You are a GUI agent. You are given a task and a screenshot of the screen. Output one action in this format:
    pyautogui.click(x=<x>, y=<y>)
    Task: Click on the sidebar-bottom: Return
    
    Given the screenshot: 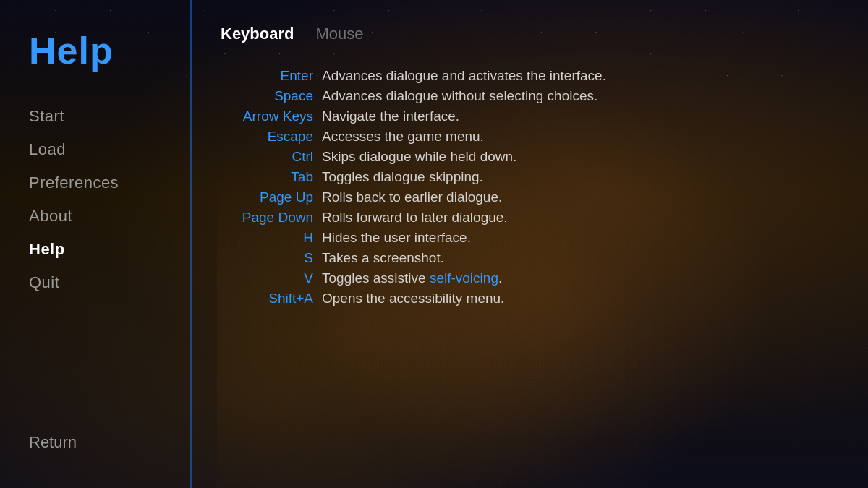 What is the action you would take?
    pyautogui.click(x=95, y=446)
    